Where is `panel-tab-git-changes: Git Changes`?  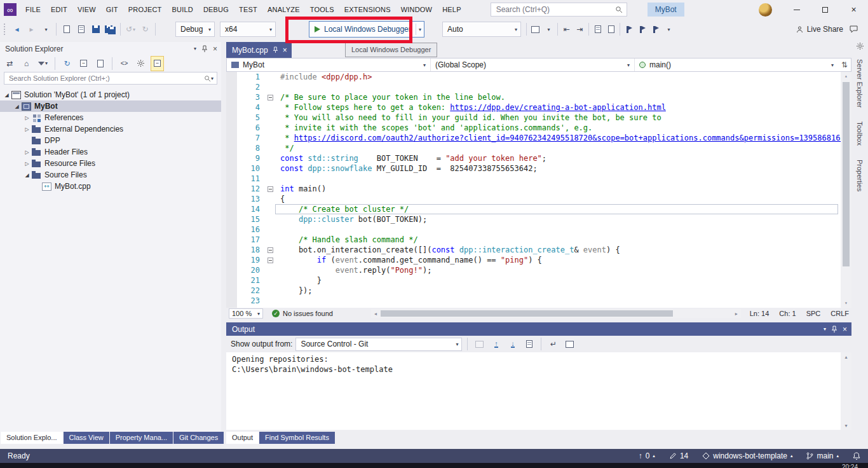
panel-tab-git-changes: Git Changes is located at coordinates (198, 437).